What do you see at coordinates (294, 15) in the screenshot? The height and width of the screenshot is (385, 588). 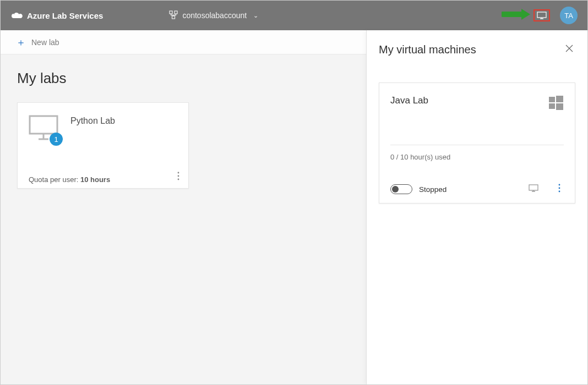 I see `app-header: Azure Lab Services contosolabaccount ⌄ T…` at bounding box center [294, 15].